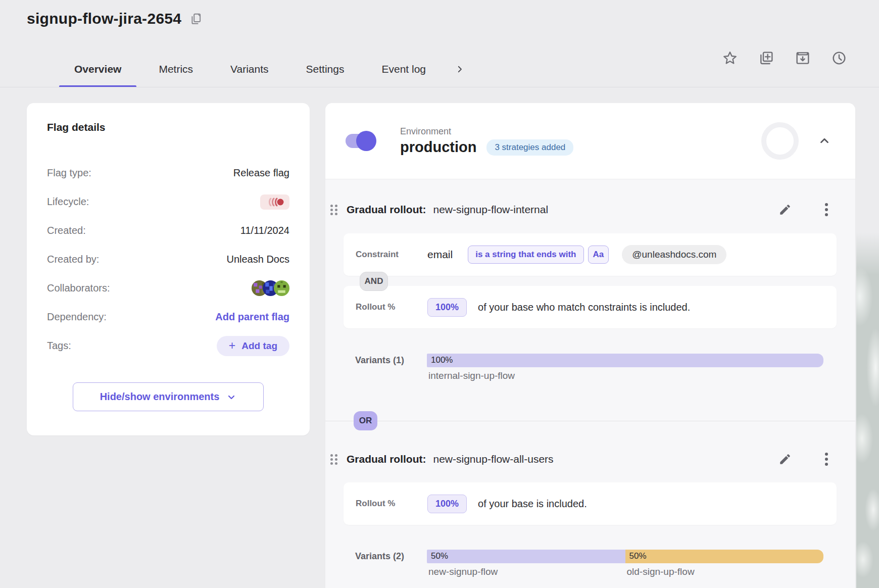 This screenshot has height=588, width=879. What do you see at coordinates (491, 210) in the screenshot?
I see `strategy-1-name: new-signup-flow-internal` at bounding box center [491, 210].